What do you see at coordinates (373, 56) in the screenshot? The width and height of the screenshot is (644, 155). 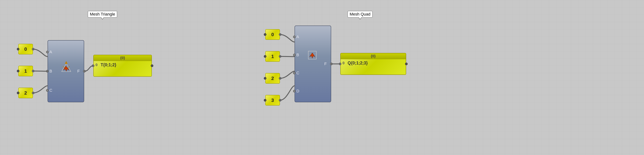 I see `quad-output-header: {0}` at bounding box center [373, 56].